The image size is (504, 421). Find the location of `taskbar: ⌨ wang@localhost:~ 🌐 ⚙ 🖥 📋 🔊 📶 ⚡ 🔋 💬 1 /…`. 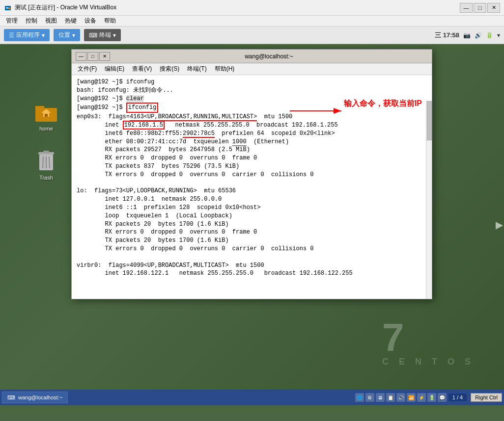

taskbar: ⌨ wang@localhost:~ 🌐 ⚙ 🖥 📋 🔊 📶 ⚡ 🔋 💬 1 /… is located at coordinates (252, 397).